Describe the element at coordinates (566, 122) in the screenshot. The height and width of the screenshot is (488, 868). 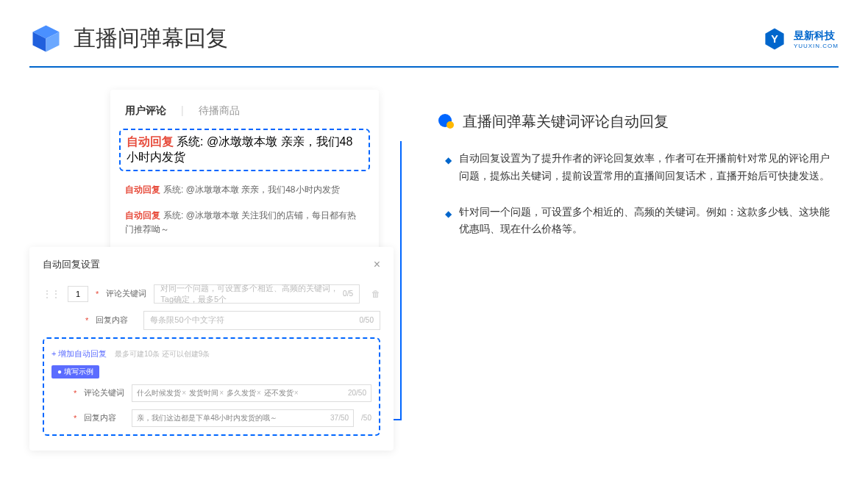
I see `section-title: 直播间弹幕关键词评论自动回复` at that location.